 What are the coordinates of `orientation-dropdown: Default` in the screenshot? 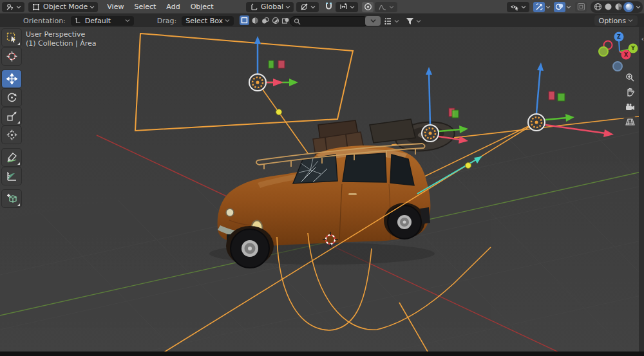 It's located at (102, 21).